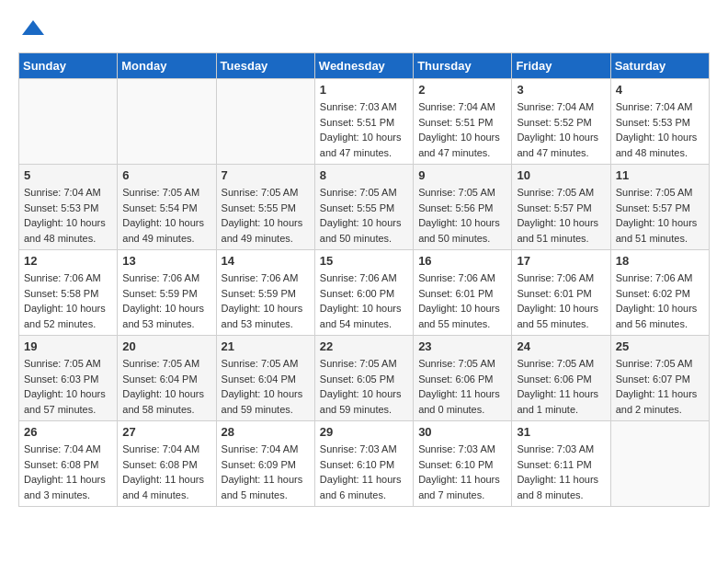 This screenshot has height=563, width=728. What do you see at coordinates (68, 472) in the screenshot?
I see `day-info: Sunrise: 7:04 AM Sunset: 6:08 PM Dayligh…` at bounding box center [68, 472].